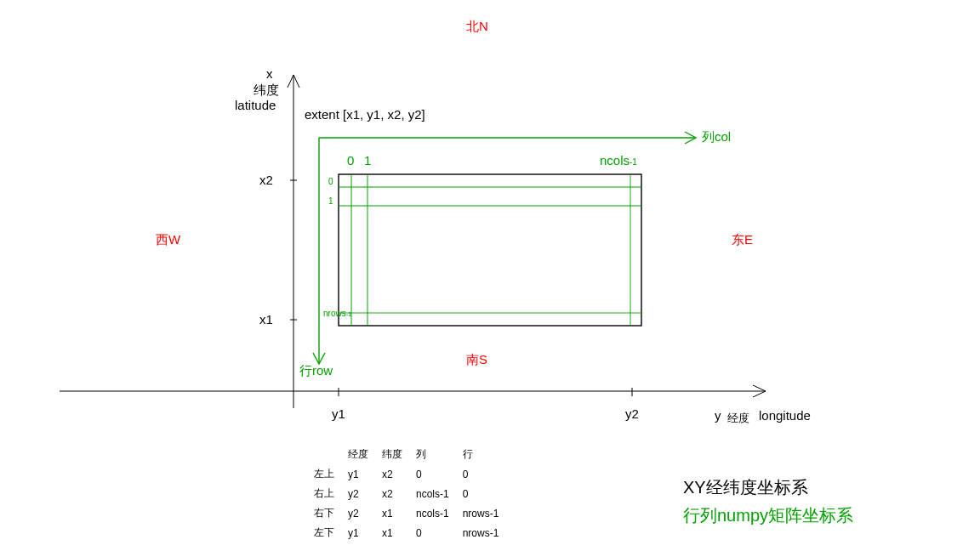 This screenshot has height=551, width=980. I want to click on corner-table: 经度 纬度 列 行 左上 y1 x2 0 0 右上 y2 x2 ncols-1 …, so click(412, 493).